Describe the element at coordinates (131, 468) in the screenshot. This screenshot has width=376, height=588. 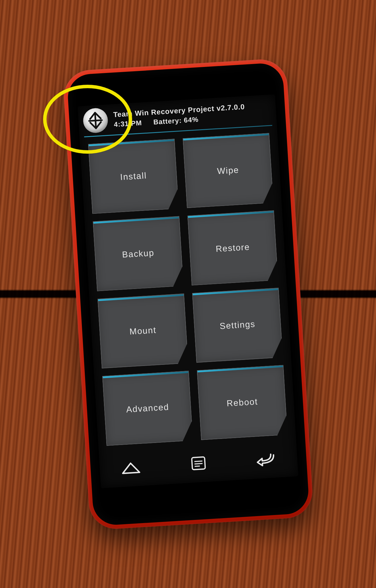
I see `home-icon` at that location.